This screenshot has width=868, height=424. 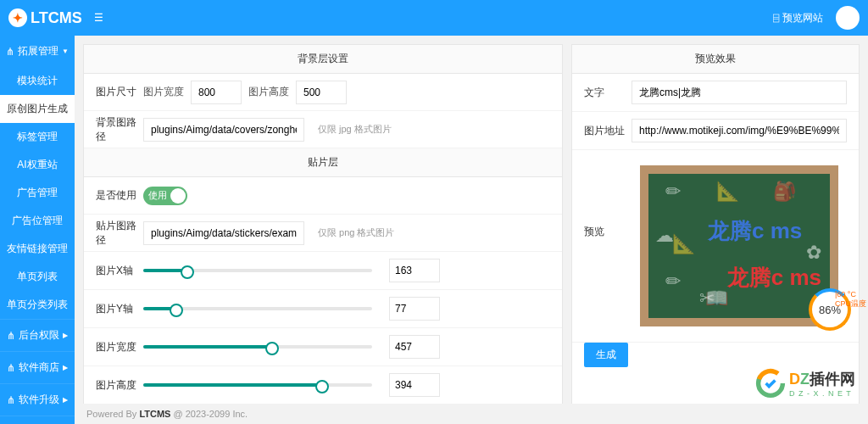 I want to click on sidebar-group-1: ⋔ 后台权限 ▶, so click(x=37, y=336).